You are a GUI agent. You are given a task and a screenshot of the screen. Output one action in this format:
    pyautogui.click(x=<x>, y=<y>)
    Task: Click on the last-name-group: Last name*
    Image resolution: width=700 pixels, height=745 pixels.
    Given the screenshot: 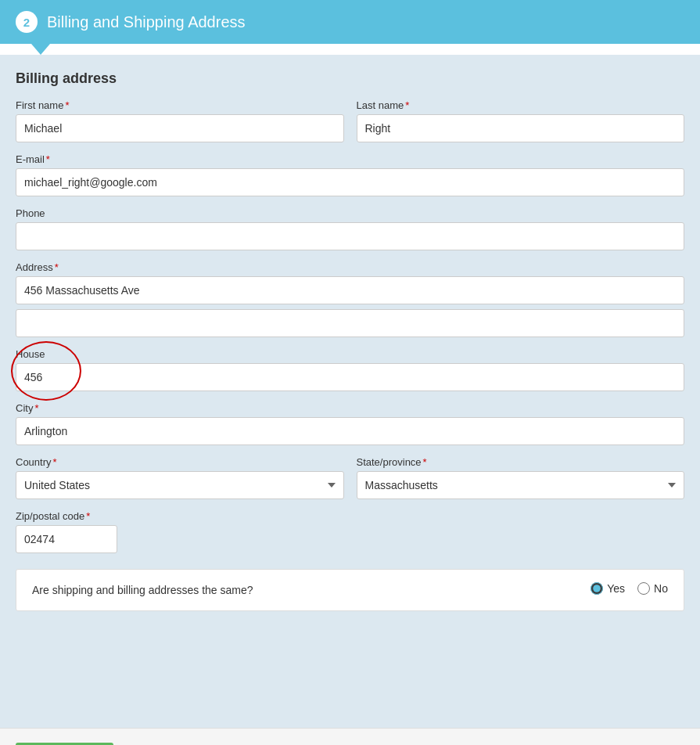 What is the action you would take?
    pyautogui.click(x=521, y=121)
    